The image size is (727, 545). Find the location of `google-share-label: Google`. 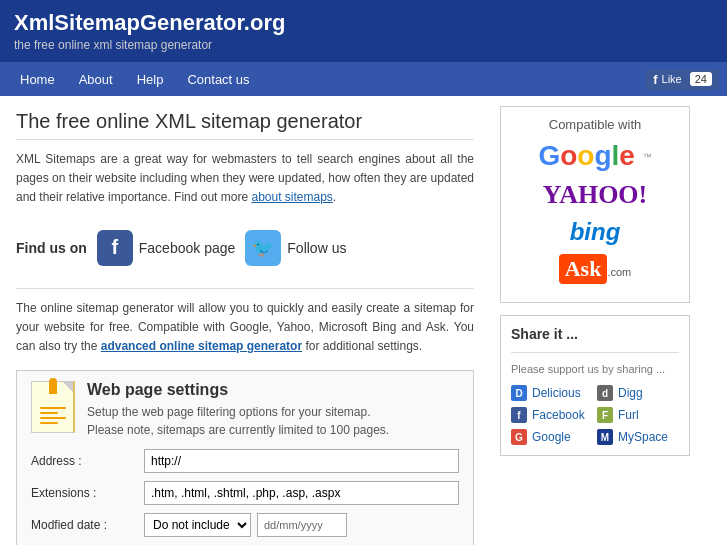

google-share-label: Google is located at coordinates (552, 437).